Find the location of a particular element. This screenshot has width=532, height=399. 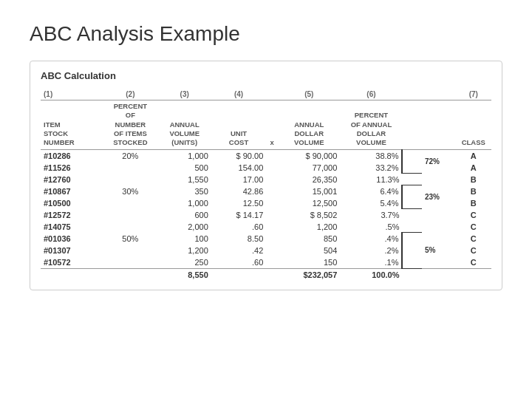

cell-unit-cost: 17.00 is located at coordinates (239, 180).